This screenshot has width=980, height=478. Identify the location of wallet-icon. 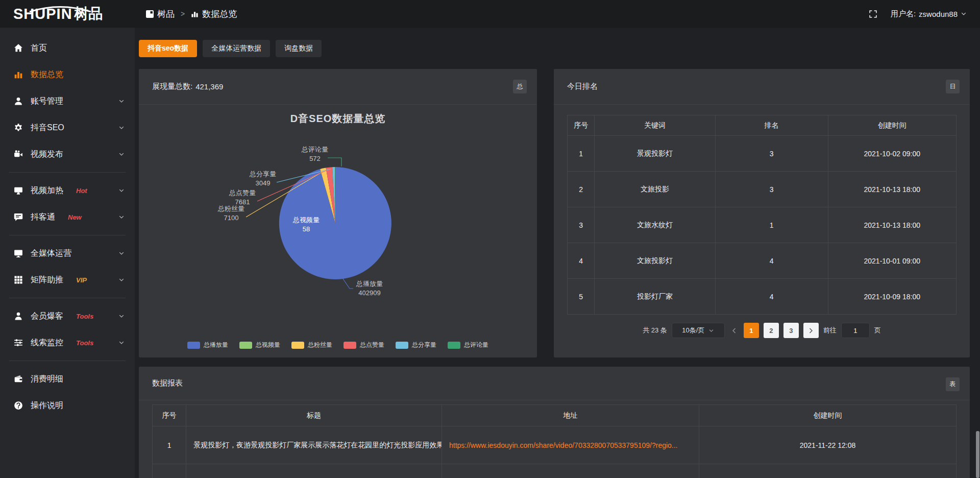
(18, 379).